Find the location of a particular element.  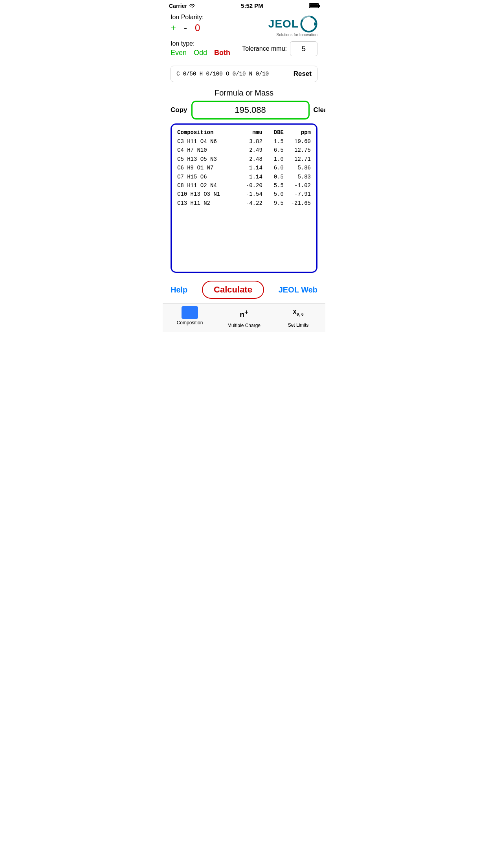

jeol-logo: JEOL Solutions for Innovation is located at coordinates (293, 26).